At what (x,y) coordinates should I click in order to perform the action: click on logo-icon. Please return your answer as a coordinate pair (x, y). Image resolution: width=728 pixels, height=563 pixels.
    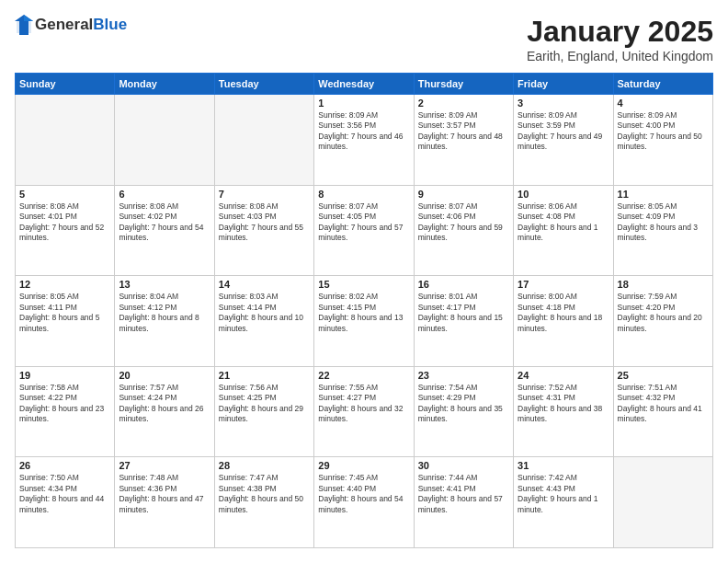
    Looking at the image, I should click on (24, 25).